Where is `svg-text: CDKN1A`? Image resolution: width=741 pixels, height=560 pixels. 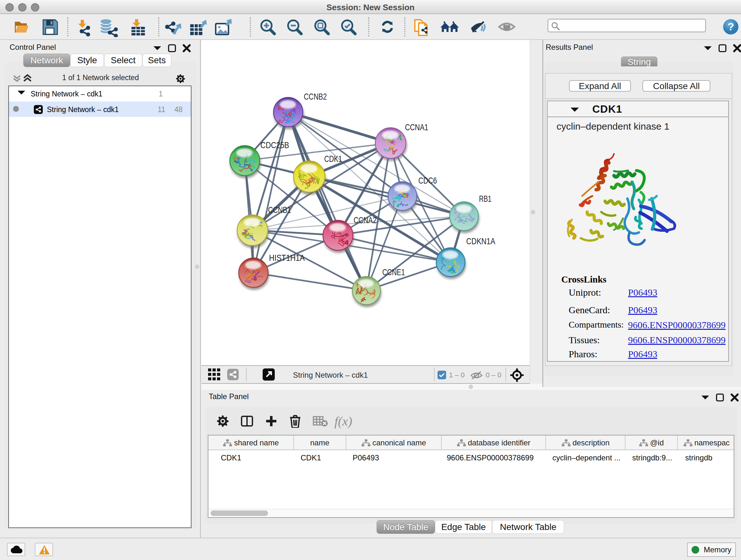
svg-text: CDKN1A is located at coordinates (481, 241).